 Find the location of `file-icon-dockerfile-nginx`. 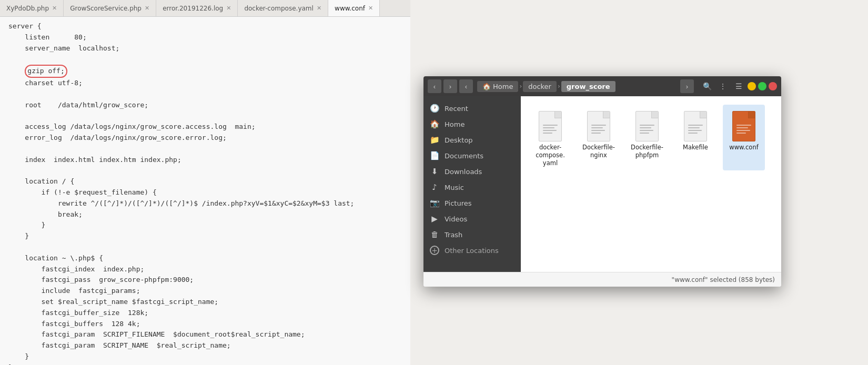

file-icon-dockerfile-nginx is located at coordinates (599, 125).